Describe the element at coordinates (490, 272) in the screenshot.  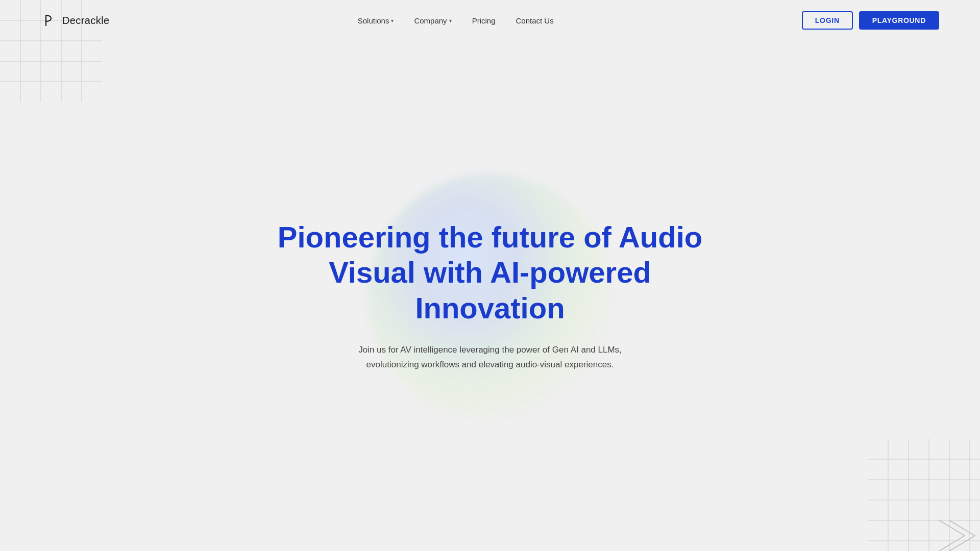
I see `hero-title: Pioneering the future of Audio Visual wi…` at that location.